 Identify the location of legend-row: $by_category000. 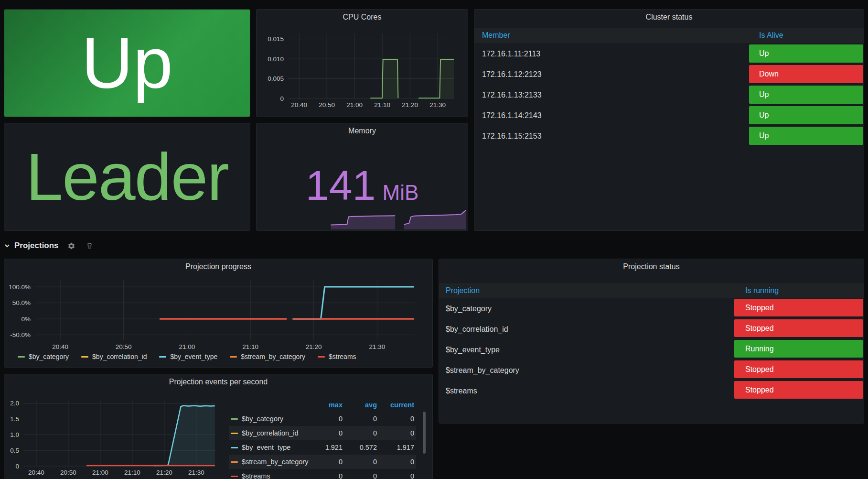
(322, 419).